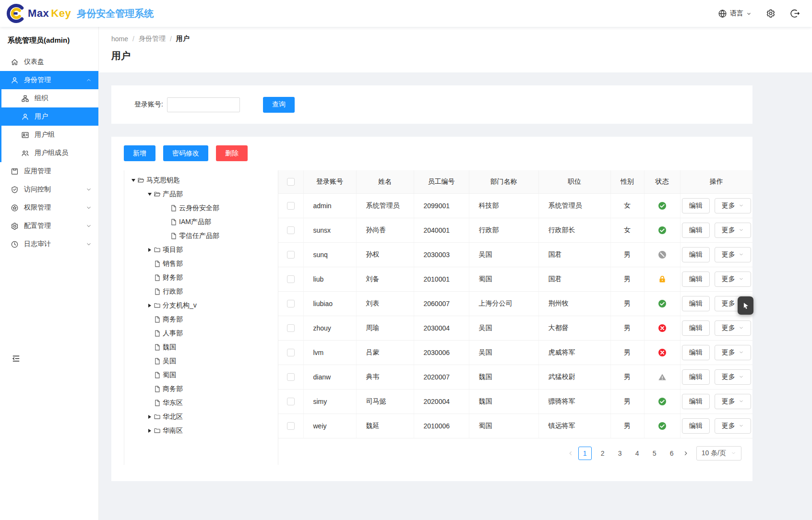 The height and width of the screenshot is (520, 812). What do you see at coordinates (330, 401) in the screenshot?
I see `cell-account: simy` at bounding box center [330, 401].